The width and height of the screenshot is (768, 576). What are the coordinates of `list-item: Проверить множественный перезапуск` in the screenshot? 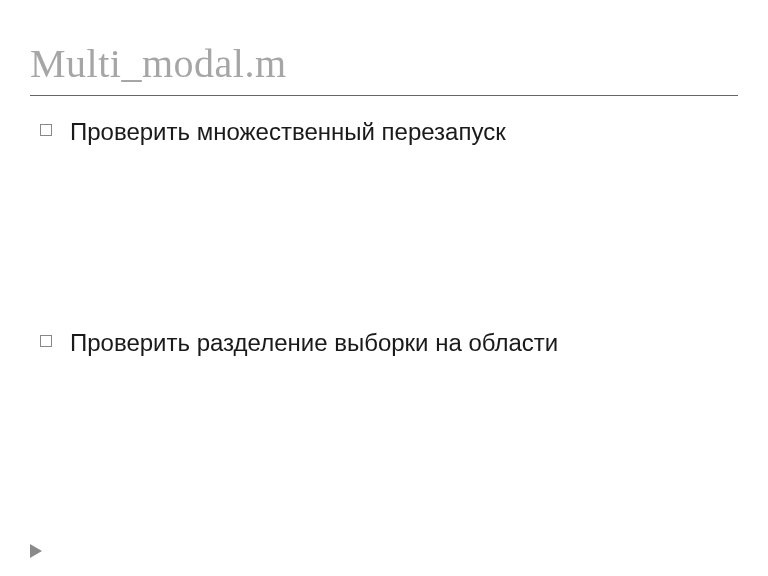 It's located at (389, 132).